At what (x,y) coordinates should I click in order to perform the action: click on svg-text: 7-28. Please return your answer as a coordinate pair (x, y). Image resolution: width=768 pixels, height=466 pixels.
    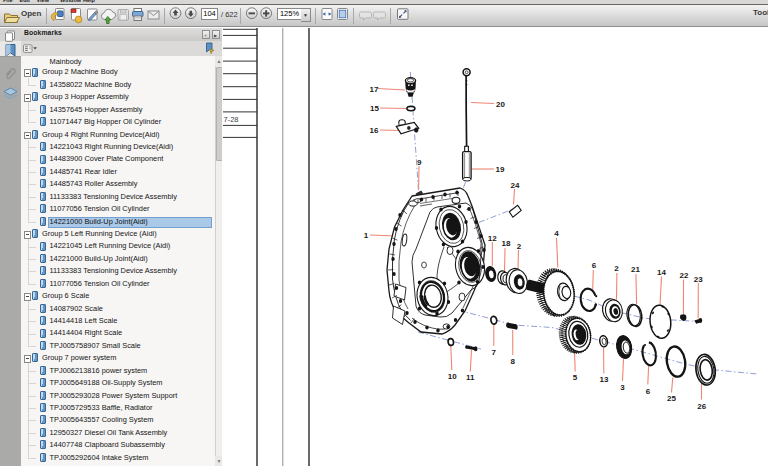
    Looking at the image, I should click on (232, 120).